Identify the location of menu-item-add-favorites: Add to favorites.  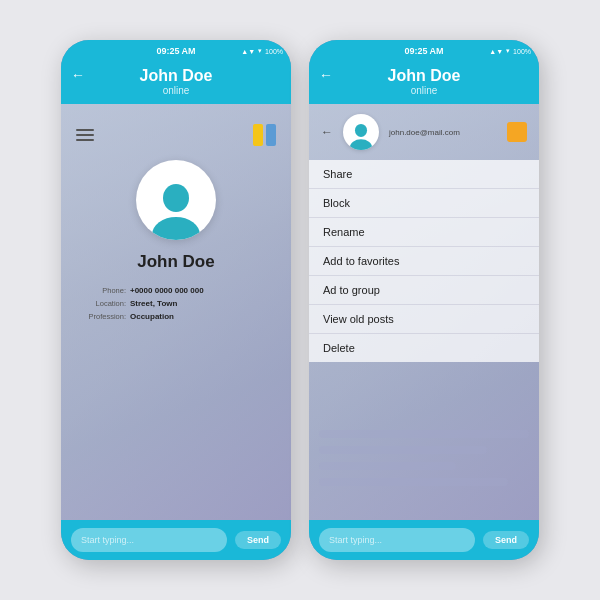
(424, 262).